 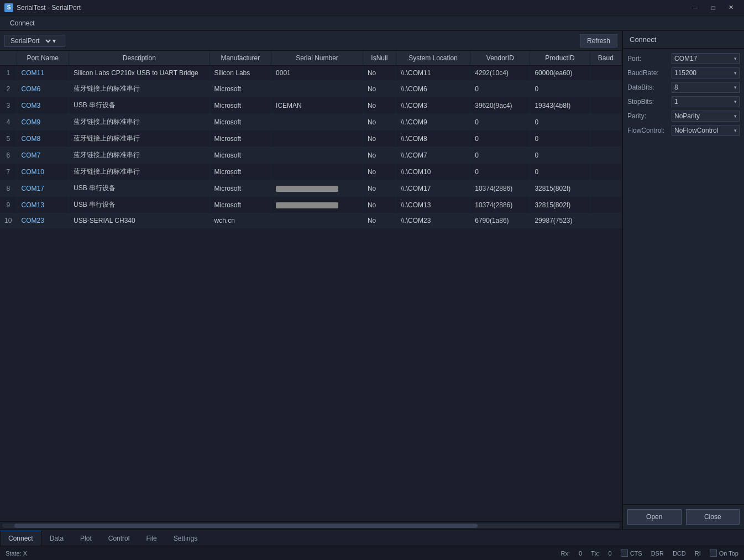 What do you see at coordinates (35, 41) in the screenshot?
I see `port-selector-wrapper: SerialPort ▾` at bounding box center [35, 41].